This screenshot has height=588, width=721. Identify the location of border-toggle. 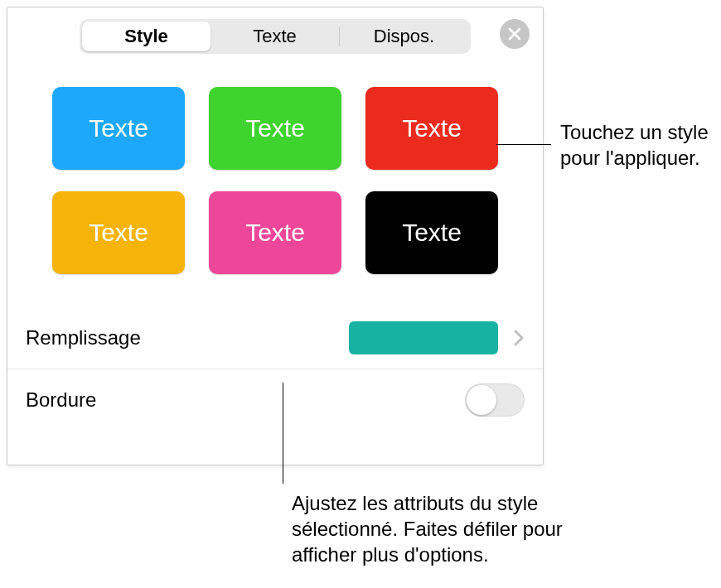
(495, 400).